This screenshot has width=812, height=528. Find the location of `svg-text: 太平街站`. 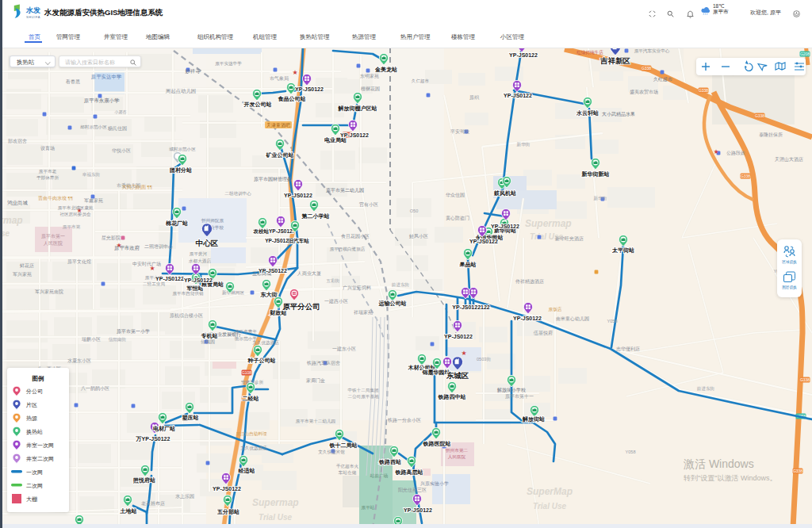

svg-text: 太平街站 is located at coordinates (623, 251).